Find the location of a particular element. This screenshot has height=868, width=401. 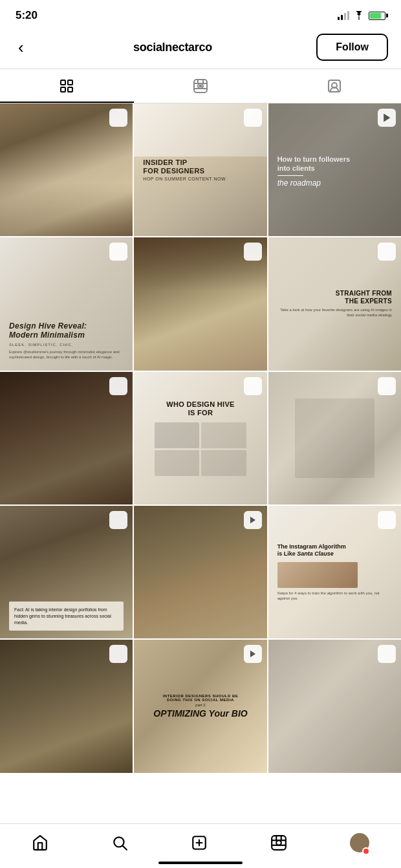

header: ‹ socialnectarco Follow is located at coordinates (200, 49).